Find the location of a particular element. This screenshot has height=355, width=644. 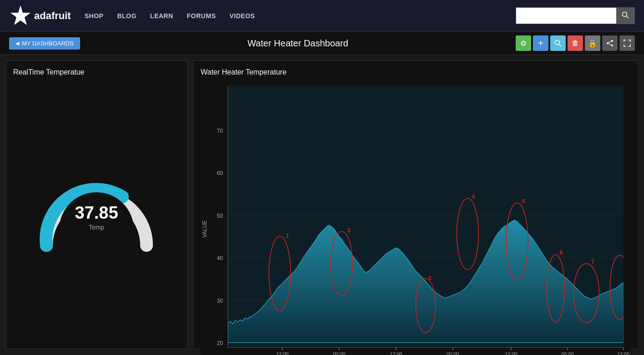

gauge-title: RealTime Temperatue is located at coordinates (96, 72).